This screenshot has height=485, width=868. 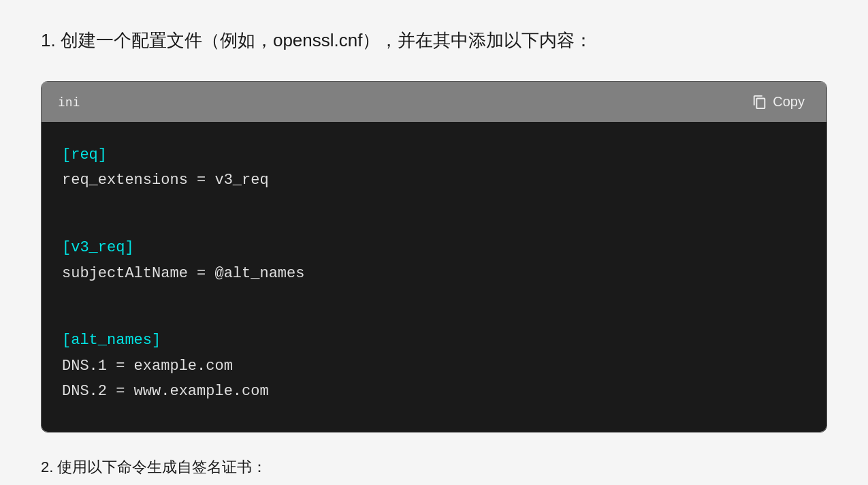 What do you see at coordinates (434, 102) in the screenshot?
I see `code-block-header: ini Copy` at bounding box center [434, 102].